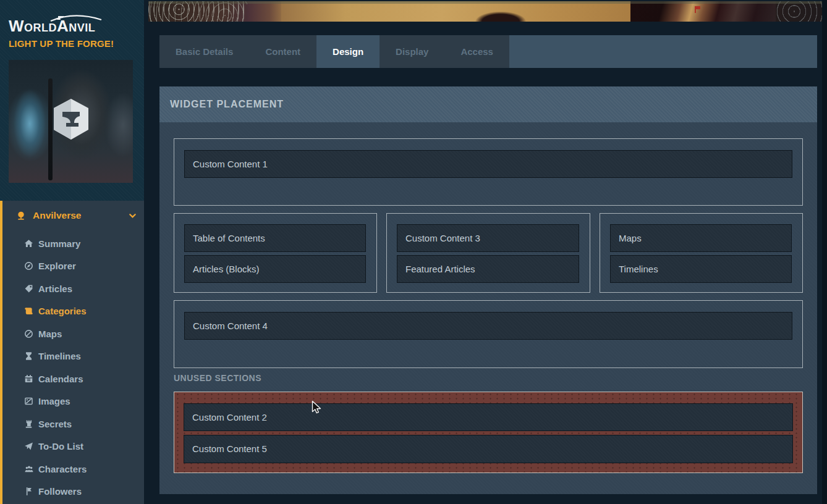 This screenshot has height=504, width=827. I want to click on placement-section-top: Custom Content 1, so click(488, 172).